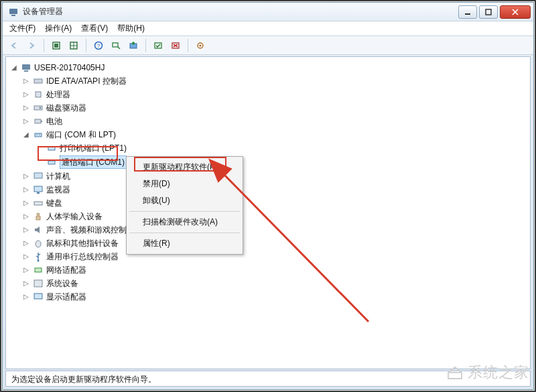 Image resolution: width=536 pixels, height=392 pixels. Describe the element at coordinates (94, 28) in the screenshot. I see `menu-view: 查看(V)` at that location.